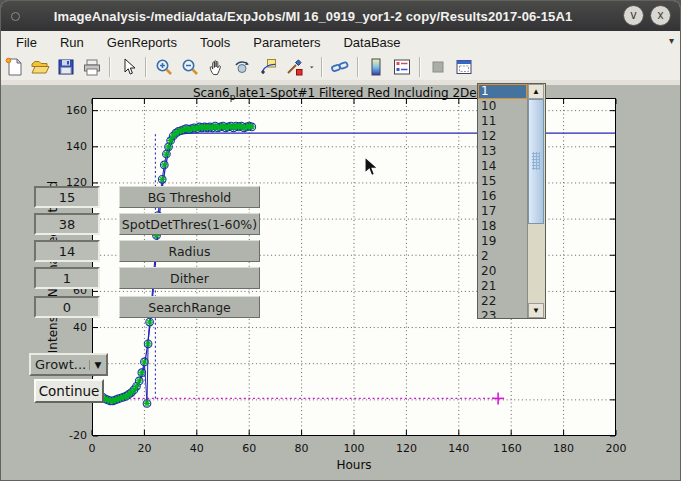  What do you see at coordinates (69, 391) in the screenshot?
I see `continue-button: Continue` at bounding box center [69, 391].